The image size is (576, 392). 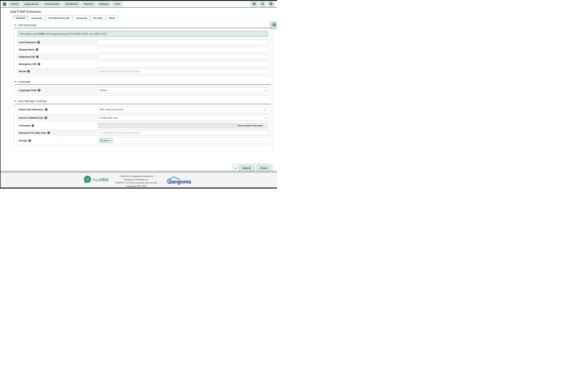 What do you see at coordinates (183, 118) in the screenshot?
I see `link-default-user-select: Create New User` at bounding box center [183, 118].